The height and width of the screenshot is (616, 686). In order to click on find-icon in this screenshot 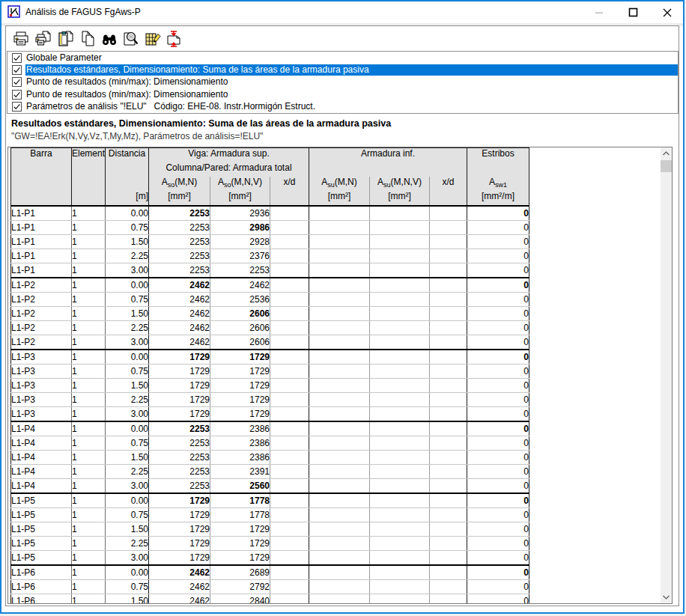, I will do `click(109, 39)`.